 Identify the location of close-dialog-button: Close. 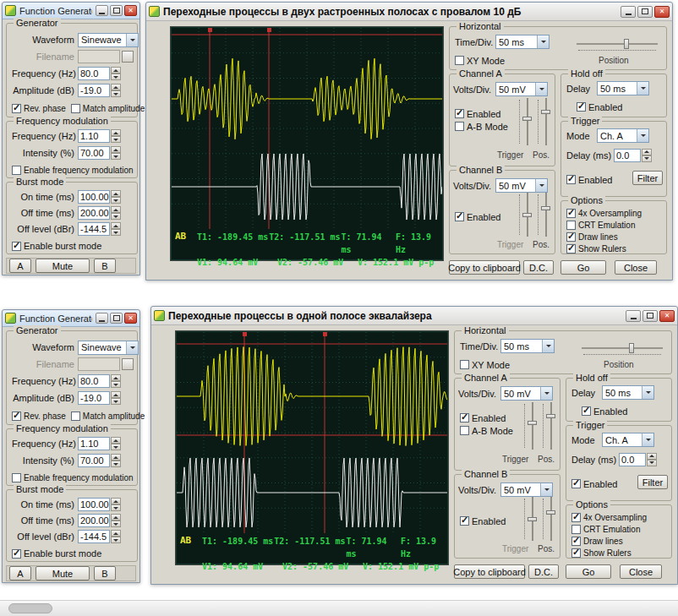
(641, 571).